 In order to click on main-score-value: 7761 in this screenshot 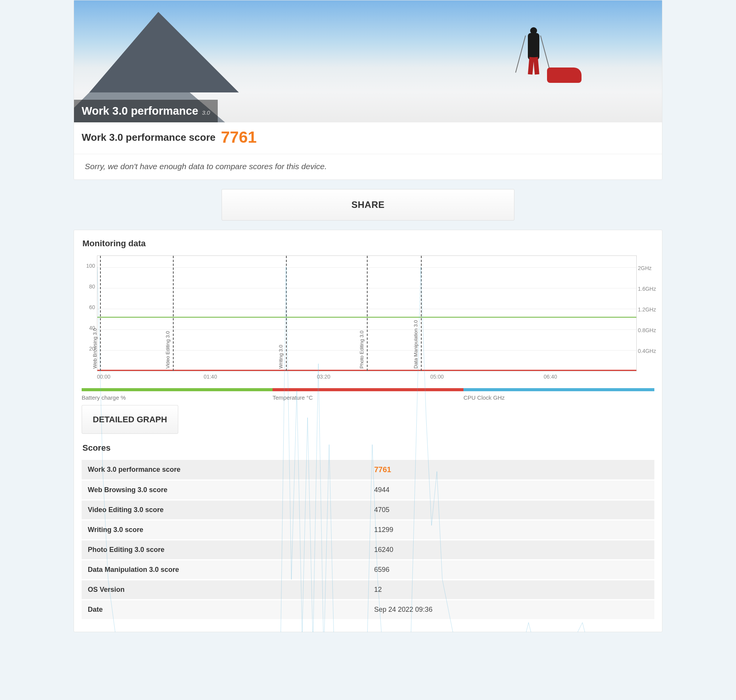, I will do `click(238, 137)`.